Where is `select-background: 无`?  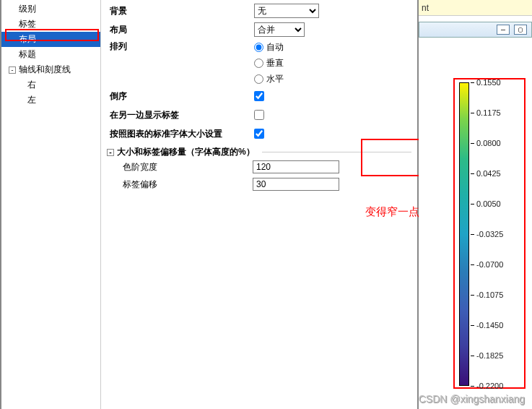 select-background: 无 is located at coordinates (287, 11).